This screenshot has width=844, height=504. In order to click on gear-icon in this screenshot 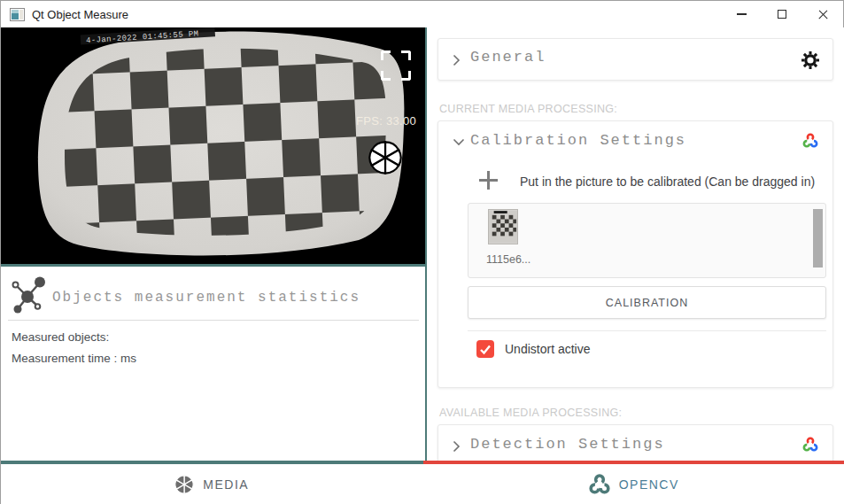, I will do `click(810, 60)`.